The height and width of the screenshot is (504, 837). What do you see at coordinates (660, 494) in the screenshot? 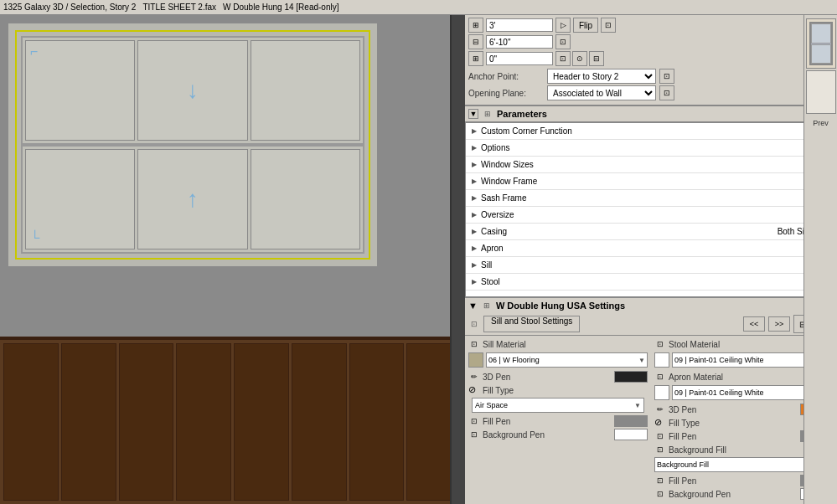
I see `bg-pen-right2-icon: ⊡` at bounding box center [660, 494].